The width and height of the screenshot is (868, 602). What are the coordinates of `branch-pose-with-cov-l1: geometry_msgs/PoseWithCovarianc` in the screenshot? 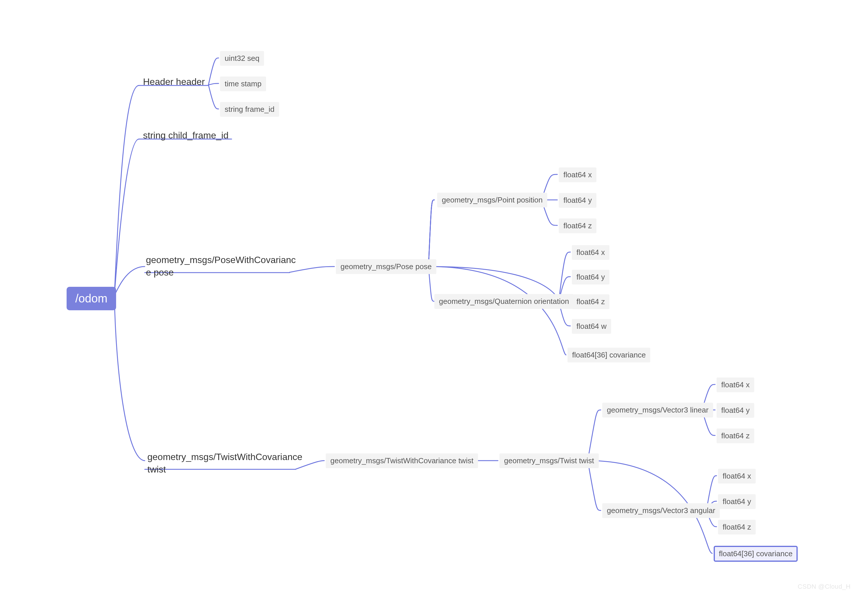 It's located at (221, 260).